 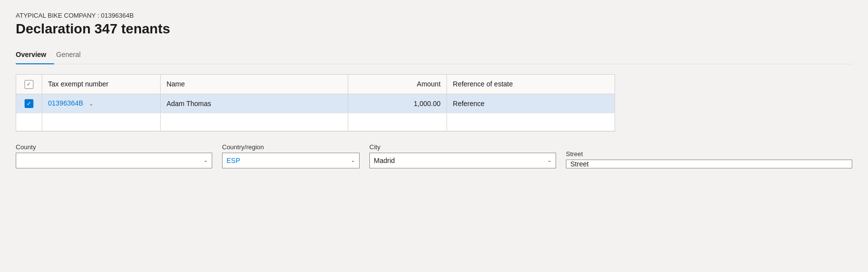 I want to click on header-checkbox: ✓, so click(x=29, y=84).